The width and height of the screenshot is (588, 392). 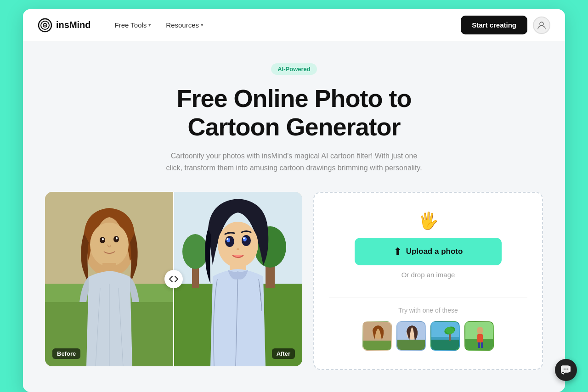 I want to click on after-image, so click(x=238, y=279).